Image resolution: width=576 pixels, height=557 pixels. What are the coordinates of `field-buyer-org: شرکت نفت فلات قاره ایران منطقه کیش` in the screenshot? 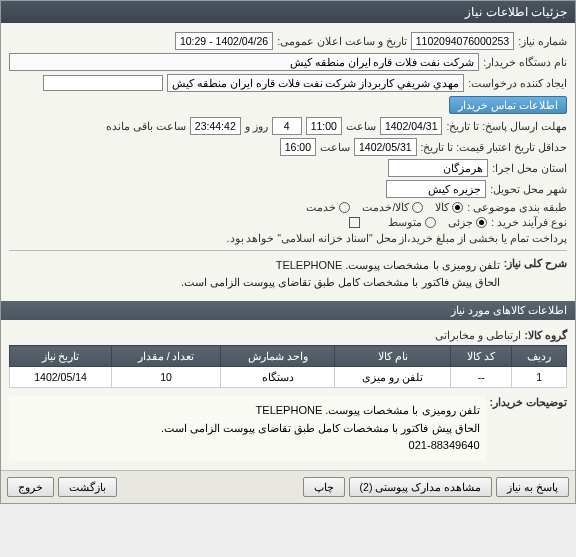 It's located at (244, 62).